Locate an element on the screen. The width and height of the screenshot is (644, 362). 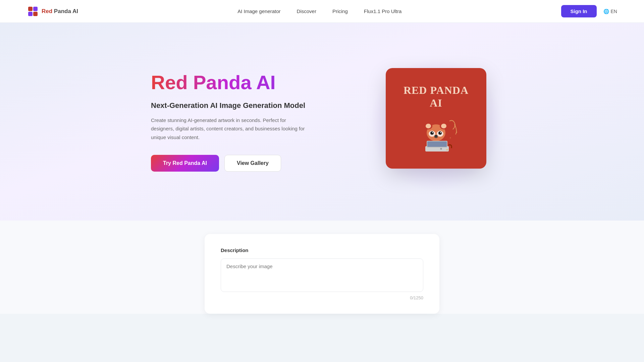
try-red-panda-button: Try Red Panda AI is located at coordinates (185, 163).